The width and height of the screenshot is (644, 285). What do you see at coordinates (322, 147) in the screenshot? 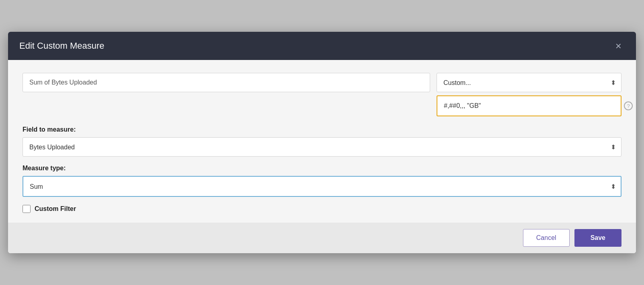
I see `field-to-measure-dropdown-wrapper: Bytes Uploaded Bytes Downloaded Packets …` at bounding box center [322, 147].